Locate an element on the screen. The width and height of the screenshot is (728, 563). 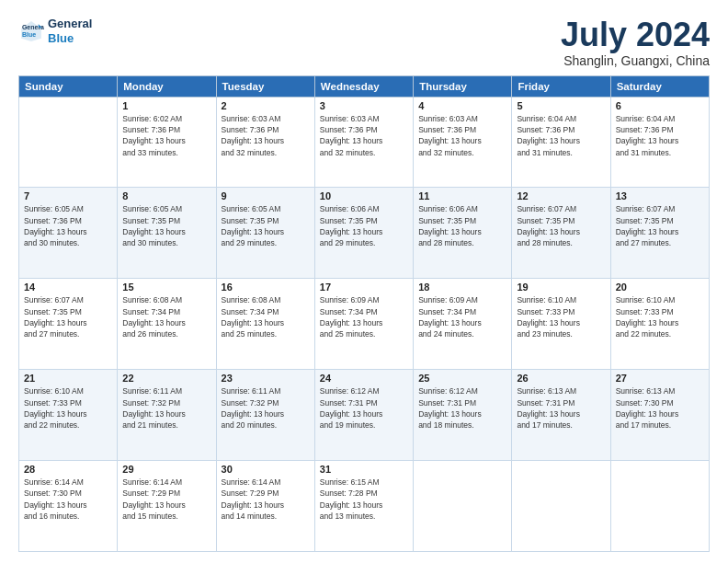
day-info: Sunrise: 6:02 AM Sunset: 7:36 PM Dayligh… is located at coordinates (166, 136).